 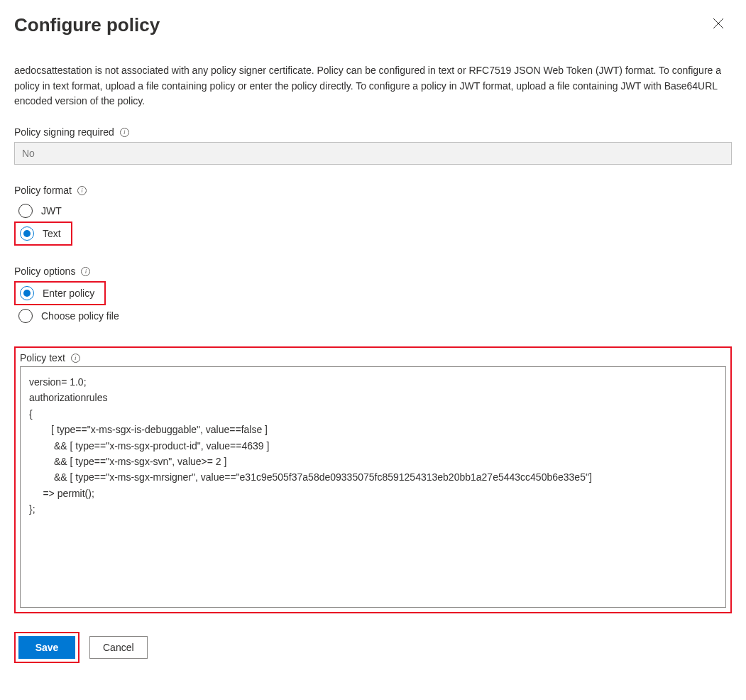 I want to click on cancel-button: Cancel, so click(x=119, y=647).